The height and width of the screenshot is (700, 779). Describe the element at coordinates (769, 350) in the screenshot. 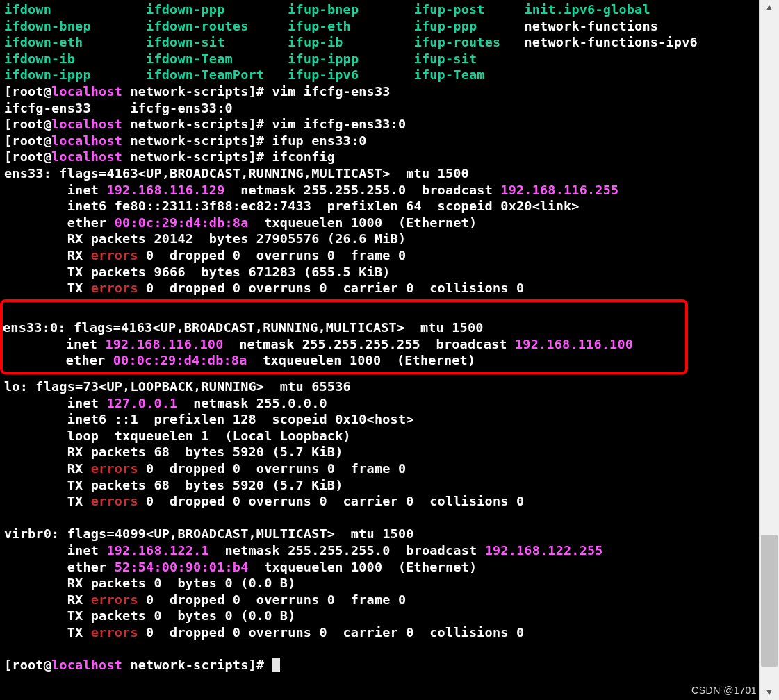

I see `scrollbar: ▲ ▼` at that location.